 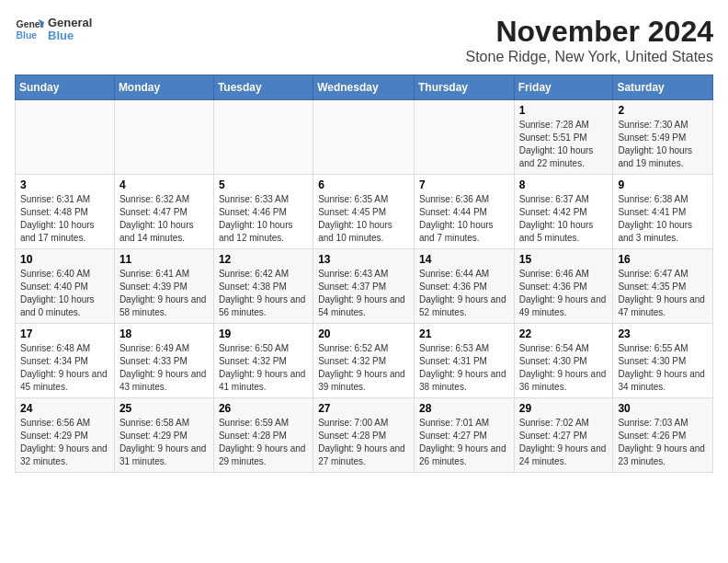 What do you see at coordinates (64, 368) in the screenshot?
I see `day-info: Sunrise: 6:48 AM Sunset: 4:34 PM Dayligh…` at bounding box center [64, 368].